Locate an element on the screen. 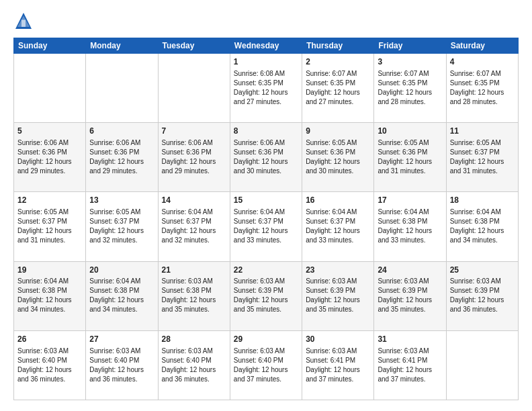 The height and width of the screenshot is (411, 532). calendar-cell: 12Sunrise: 6:05 AM Sunset: 6:37 PM Dayli… is located at coordinates (50, 227).